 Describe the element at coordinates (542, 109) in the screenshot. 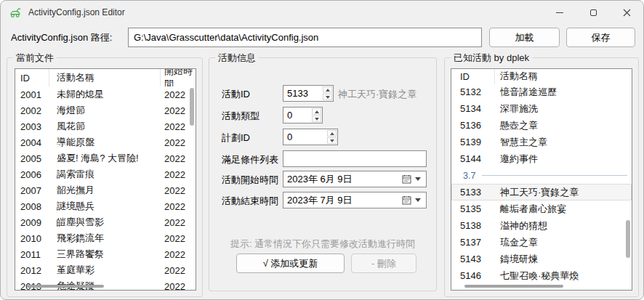

I see `list-item: 5134深罪施洗` at that location.